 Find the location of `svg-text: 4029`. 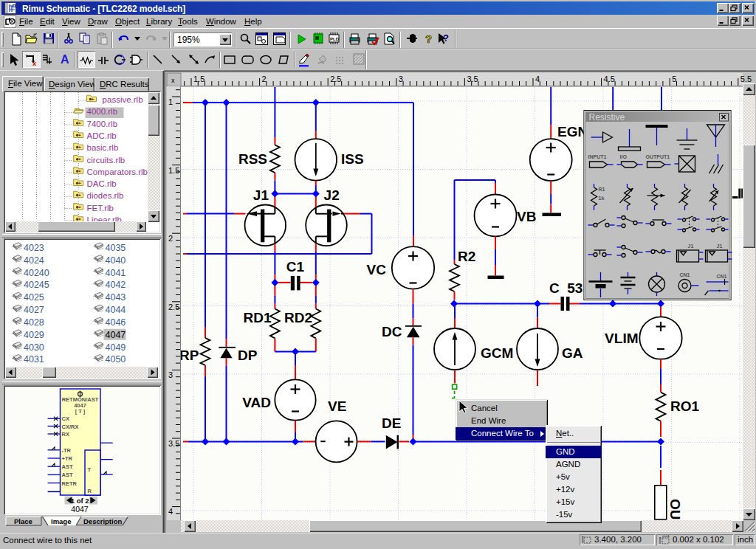

svg-text: 4029 is located at coordinates (34, 335).